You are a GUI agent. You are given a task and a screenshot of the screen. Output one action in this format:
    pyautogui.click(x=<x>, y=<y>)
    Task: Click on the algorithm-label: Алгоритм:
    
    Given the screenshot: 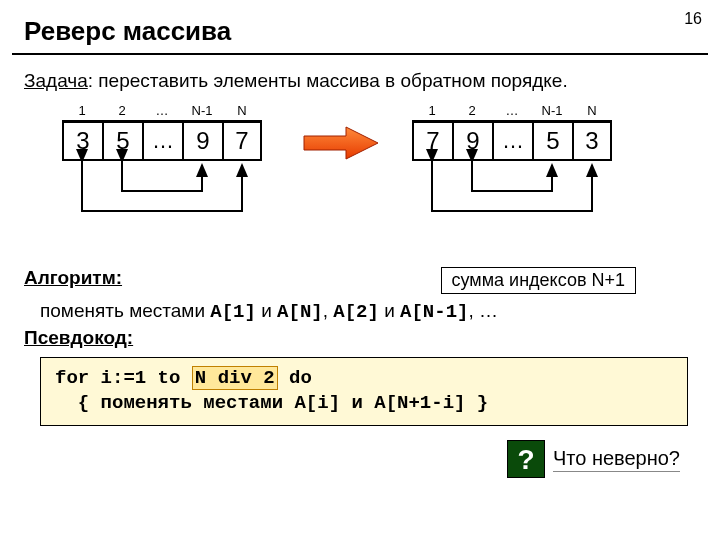 What is the action you would take?
    pyautogui.click(x=73, y=278)
    